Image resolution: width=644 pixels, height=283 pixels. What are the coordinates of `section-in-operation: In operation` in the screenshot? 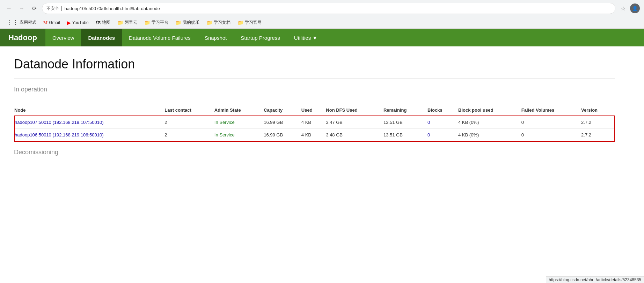 It's located at (314, 89).